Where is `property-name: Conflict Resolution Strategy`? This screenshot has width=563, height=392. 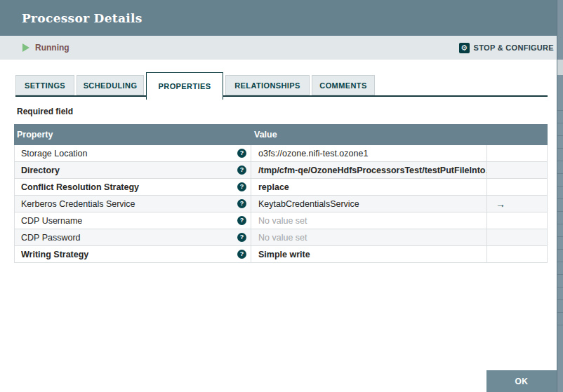
property-name: Conflict Resolution Strategy is located at coordinates (129, 187).